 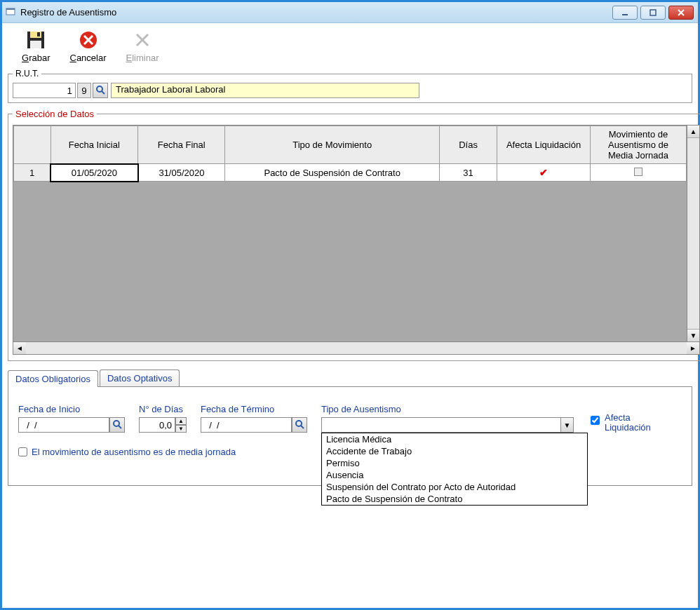 What do you see at coordinates (681, 13) in the screenshot?
I see `close-button` at bounding box center [681, 13].